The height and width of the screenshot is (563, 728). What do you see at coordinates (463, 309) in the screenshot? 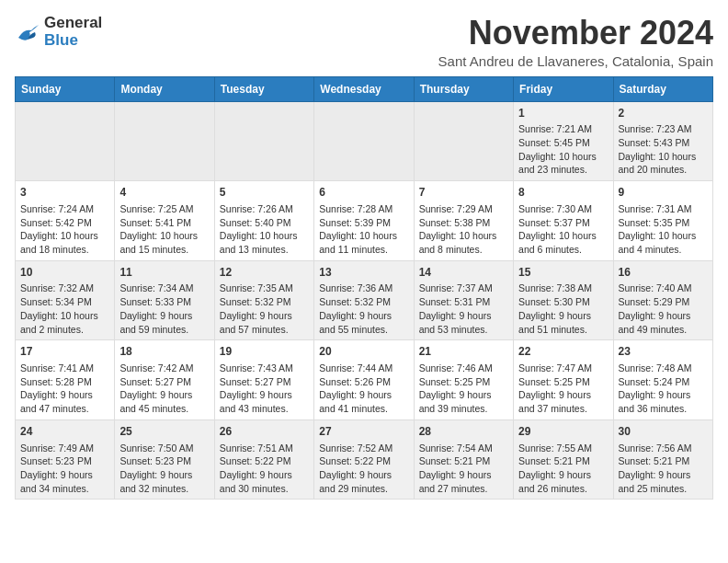
I see `day-info: Sunrise: 7:37 AMSunset: 5:31 PMDaylight:…` at bounding box center [463, 309].